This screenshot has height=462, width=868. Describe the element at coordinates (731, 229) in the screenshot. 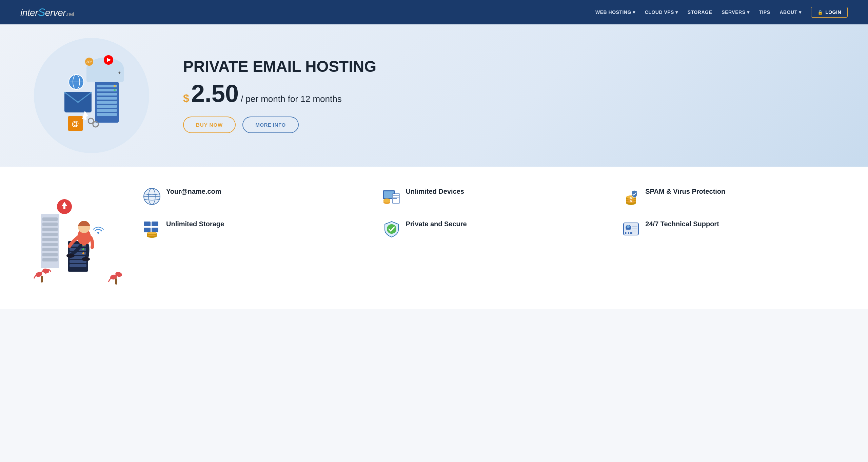

I see `feature-item-support: 24/7 Technical Support` at that location.